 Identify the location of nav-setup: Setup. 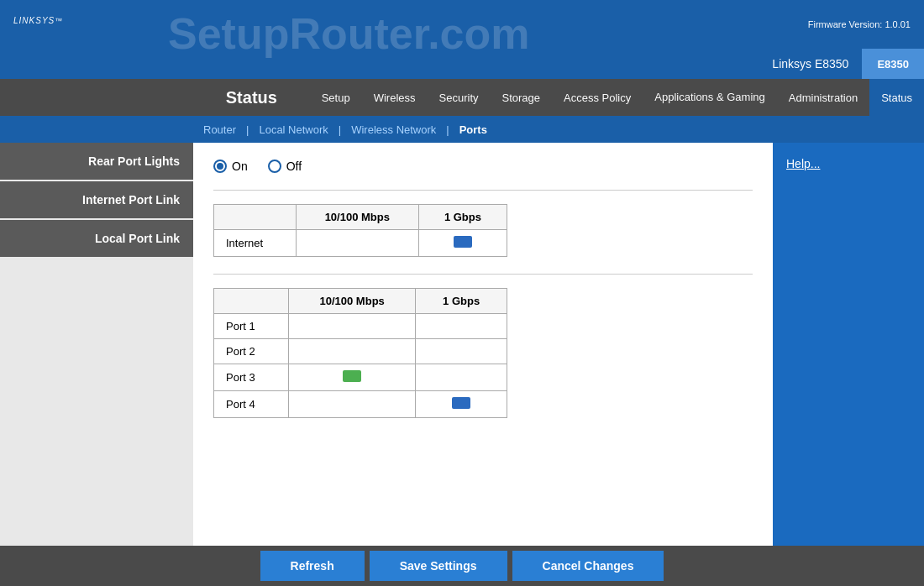
(336, 97).